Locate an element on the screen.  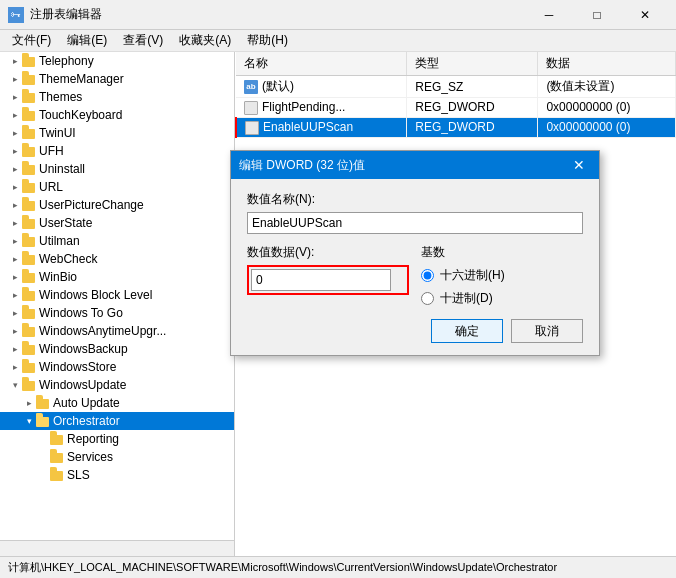
menu-help: 帮助(H) is located at coordinates (268, 40).